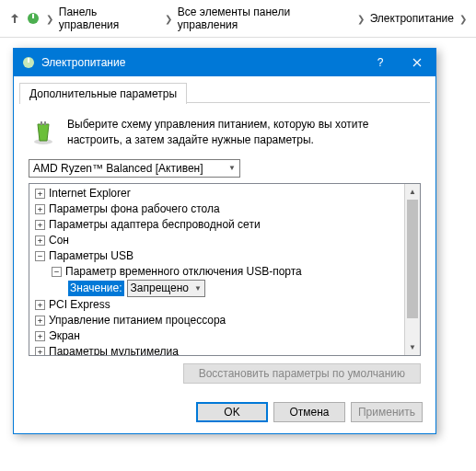  What do you see at coordinates (225, 132) in the screenshot?
I see `info-row: Выберите схему управления питанием, кото…` at bounding box center [225, 132].